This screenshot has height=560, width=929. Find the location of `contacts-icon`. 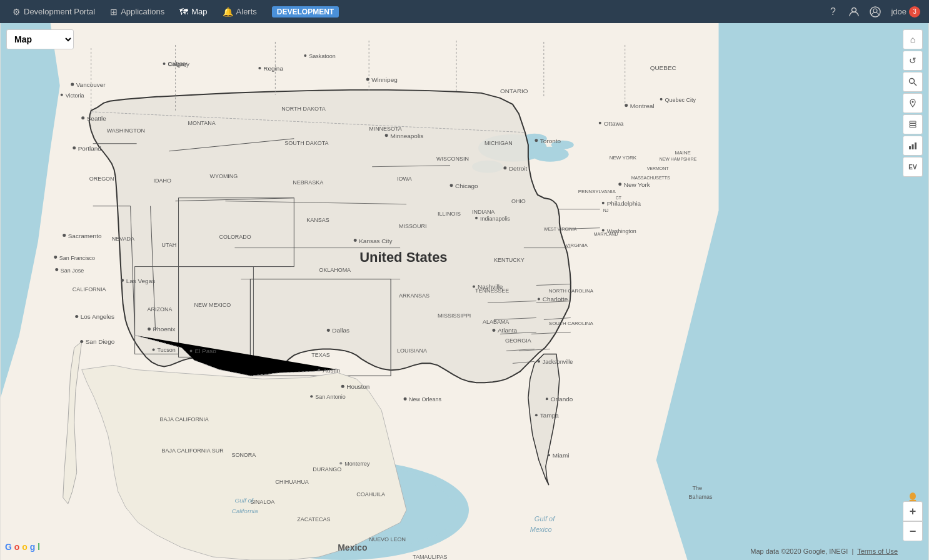

contacts-icon is located at coordinates (854, 12).